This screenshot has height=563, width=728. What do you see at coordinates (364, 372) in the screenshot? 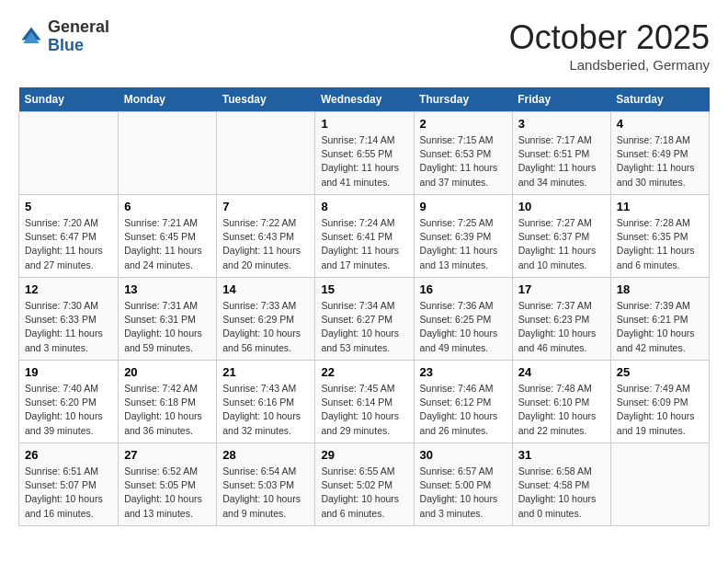
I see `day-number: 22` at bounding box center [364, 372].